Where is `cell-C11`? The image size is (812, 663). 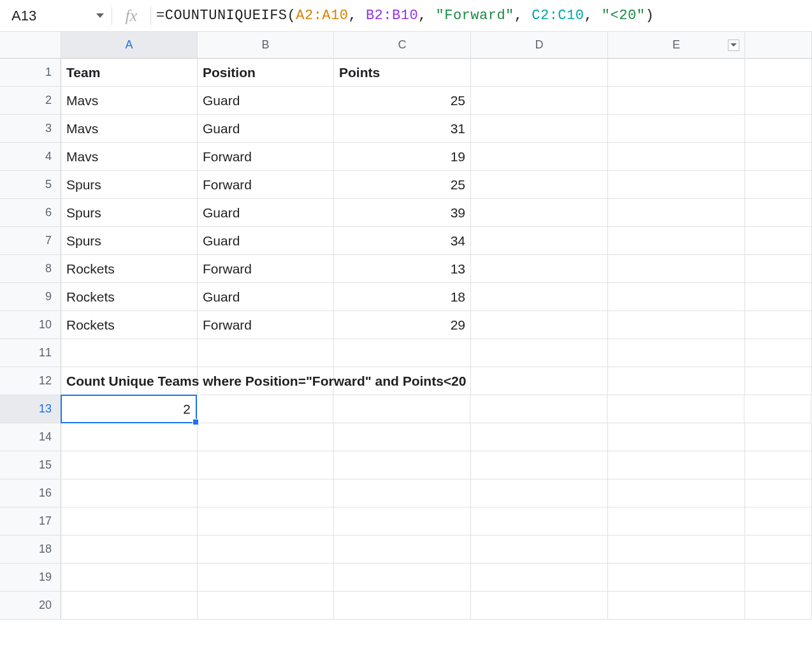
cell-C11 is located at coordinates (403, 353).